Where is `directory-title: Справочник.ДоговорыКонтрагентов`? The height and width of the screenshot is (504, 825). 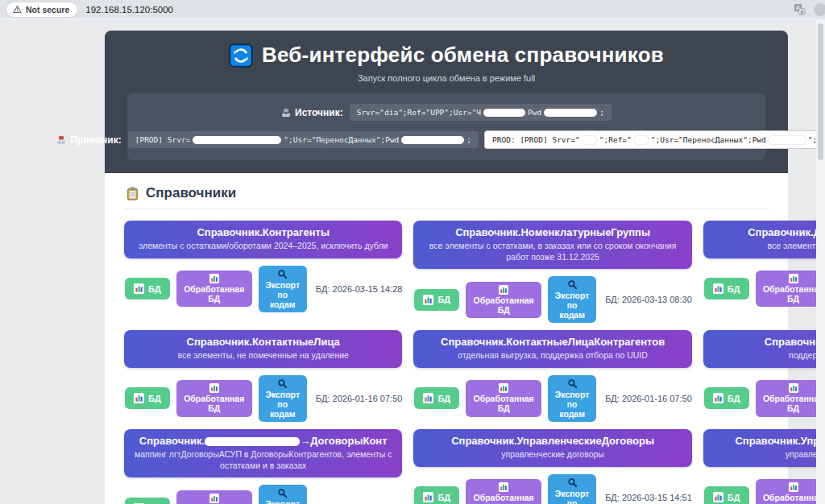
directory-title: Справочник.ДоговорыКонтрагентов is located at coordinates (769, 233).